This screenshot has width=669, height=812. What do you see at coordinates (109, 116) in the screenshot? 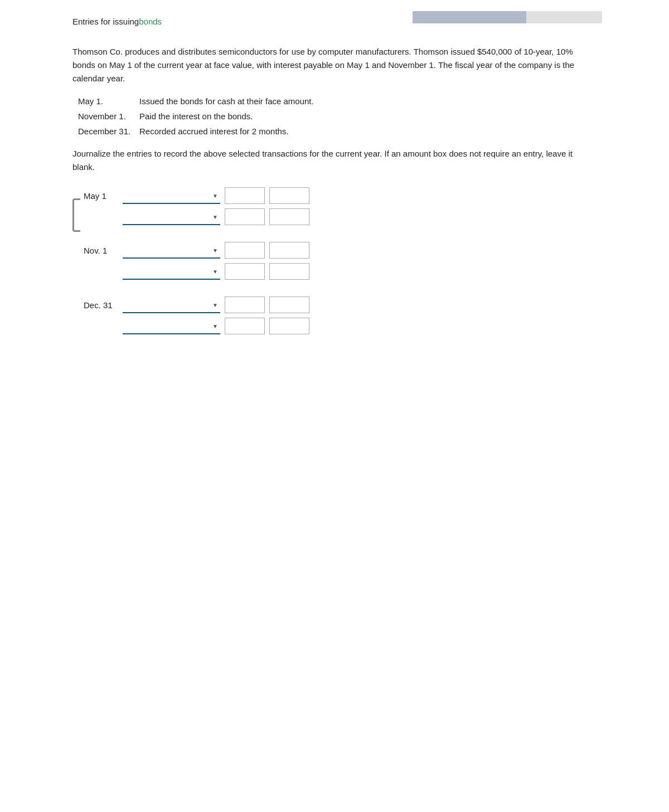
I see `event-date-nov1: November 1.` at bounding box center [109, 116].